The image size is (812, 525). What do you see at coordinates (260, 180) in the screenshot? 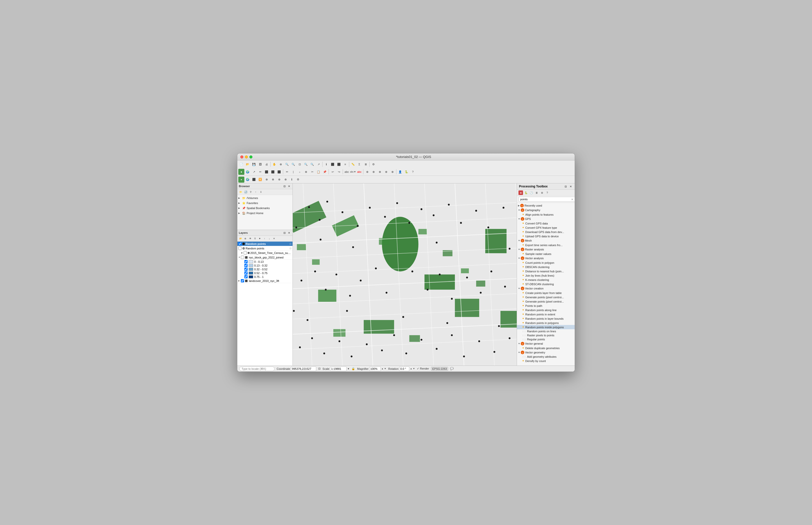
I see `nav-btn4: 🔀` at bounding box center [260, 180].